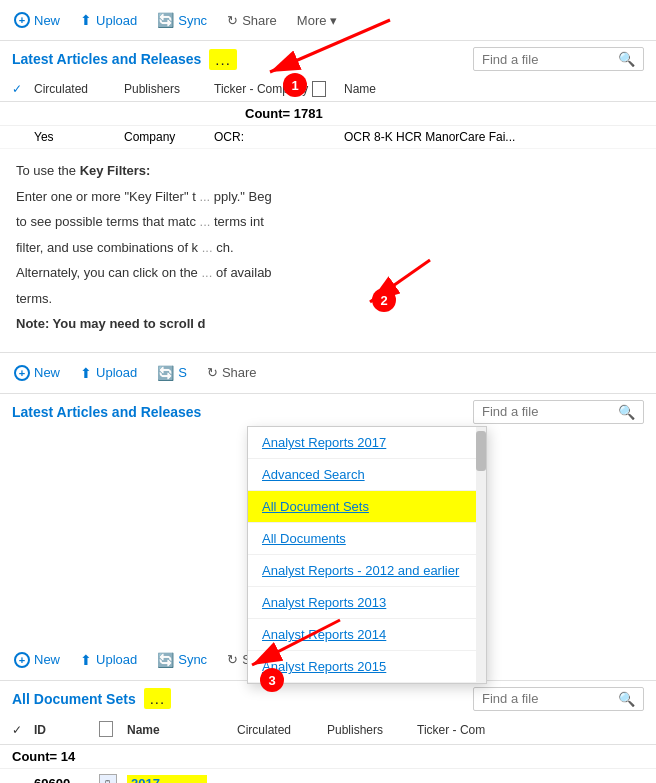 This screenshot has width=656, height=783. Describe the element at coordinates (626, 412) in the screenshot. I see `search-icon-2: 🔍` at that location.